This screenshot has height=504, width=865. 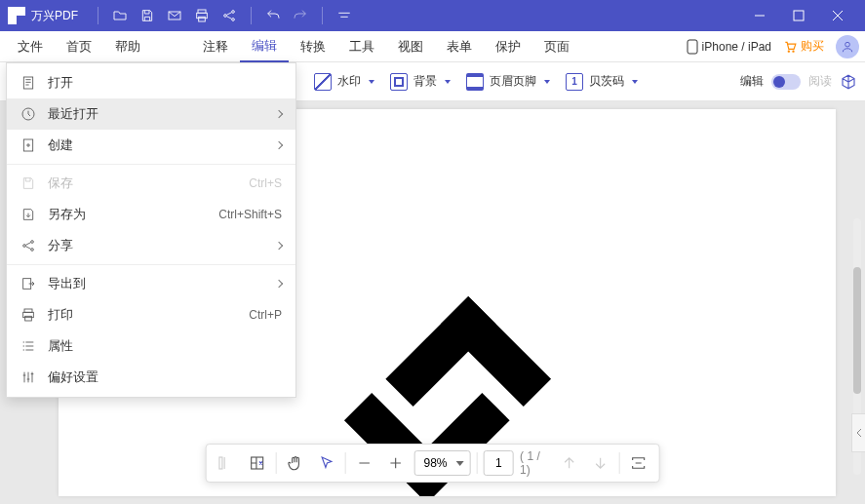 What do you see at coordinates (535, 463) in the screenshot?
I see `page-count: ( 1 / 1)` at bounding box center [535, 463].